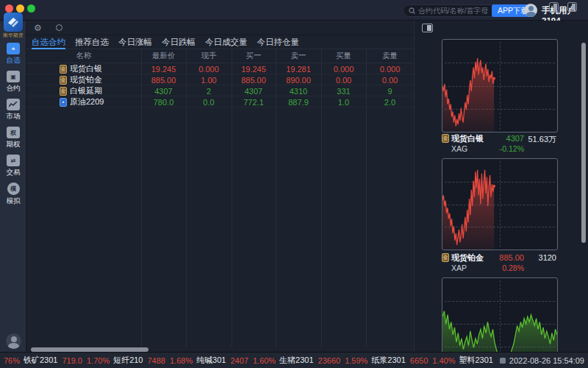  Describe the element at coordinates (84, 56) in the screenshot. I see `col-name: 名称` at that location.